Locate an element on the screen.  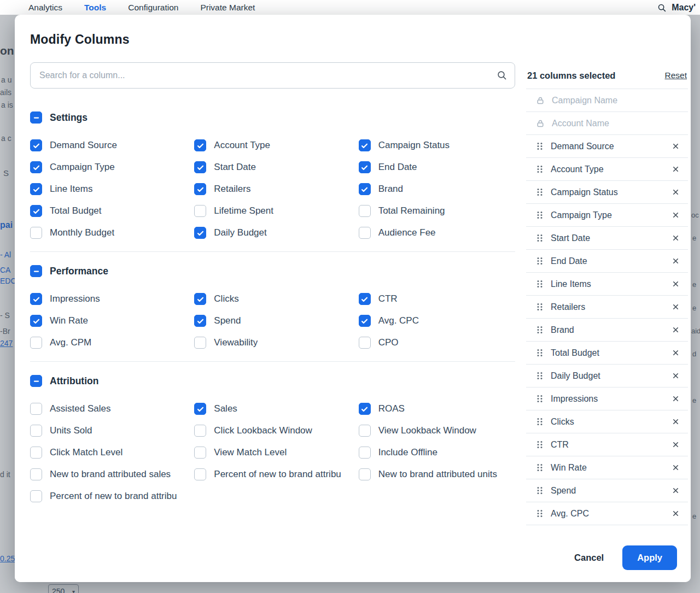
column-option-new-to-brand-attributed-sales: New to brand attributed sales is located at coordinates (108, 474).